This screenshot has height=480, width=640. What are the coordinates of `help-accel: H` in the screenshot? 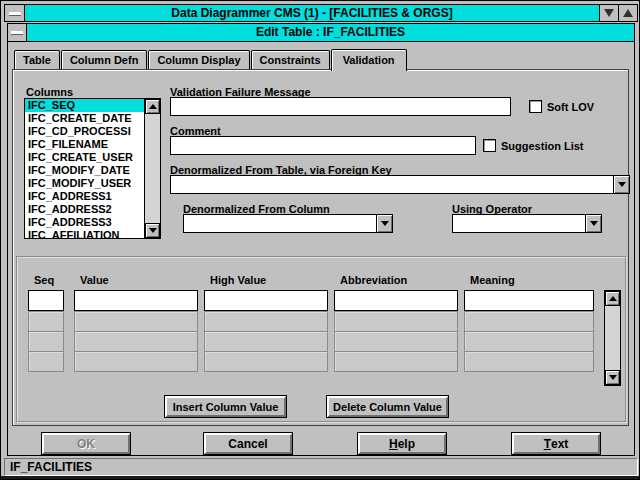 It's located at (394, 444).